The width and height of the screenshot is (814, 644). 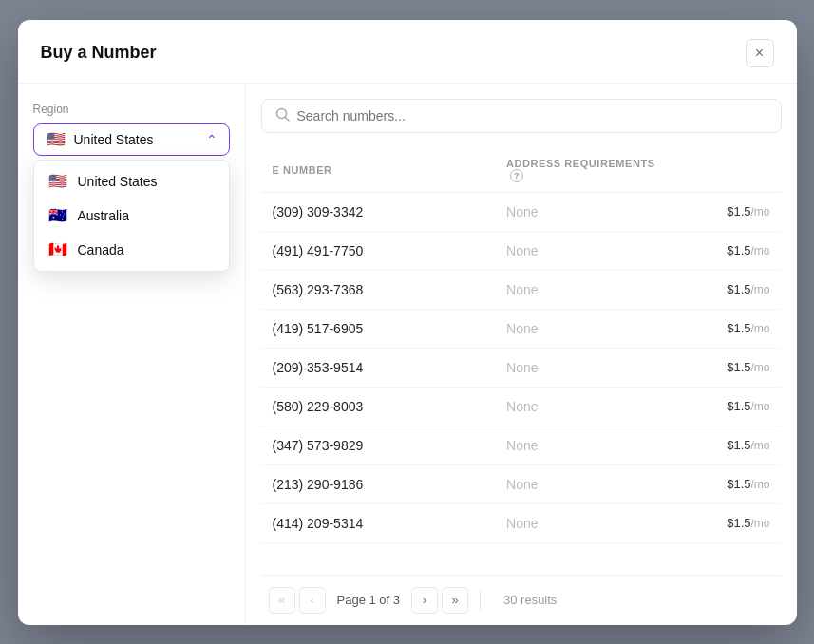 What do you see at coordinates (114, 140) in the screenshot?
I see `selected-region-label: United States` at bounding box center [114, 140].